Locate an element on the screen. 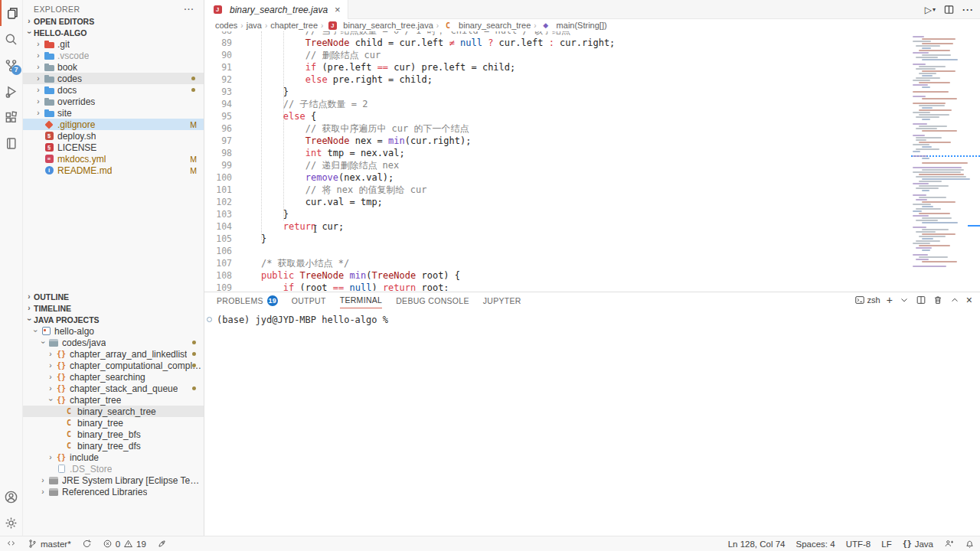 This screenshot has height=551, width=980. breadcrumb-item-java: java is located at coordinates (254, 25).